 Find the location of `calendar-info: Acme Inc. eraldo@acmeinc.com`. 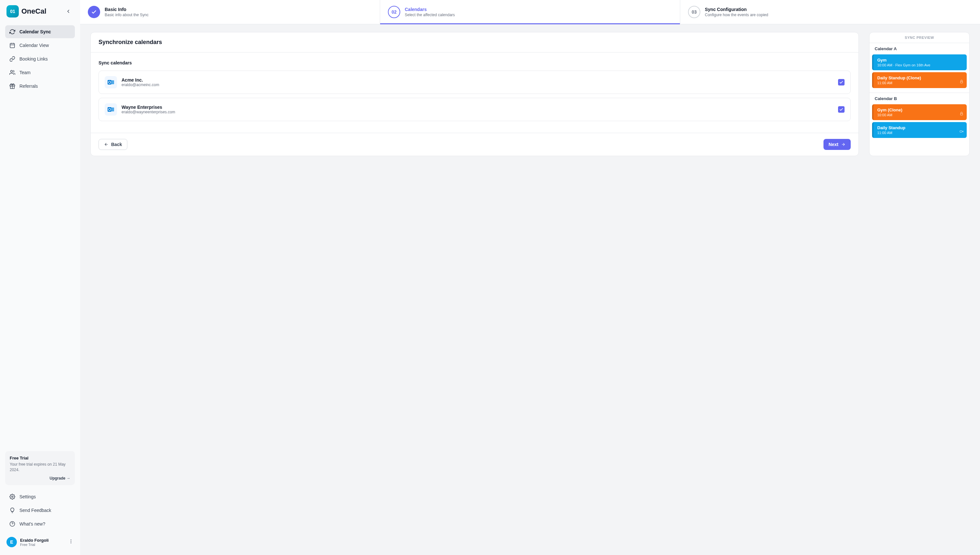

calendar-info: Acme Inc. eraldo@acmeinc.com is located at coordinates (478, 82).